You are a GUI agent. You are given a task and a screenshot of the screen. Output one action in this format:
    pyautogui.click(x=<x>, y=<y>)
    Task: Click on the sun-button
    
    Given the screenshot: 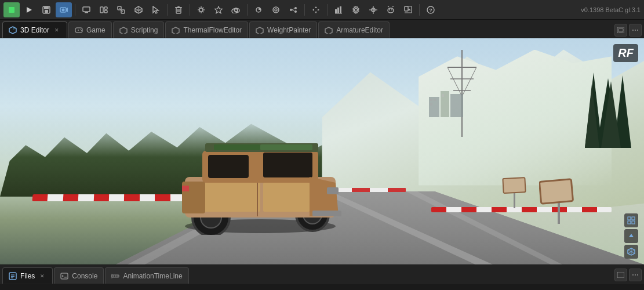 What is the action you would take?
    pyautogui.click(x=201, y=10)
    